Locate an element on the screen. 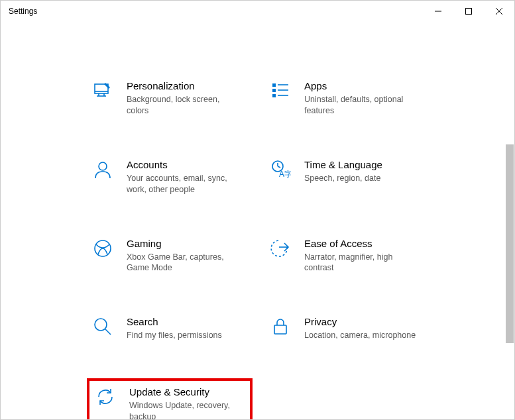 This screenshot has width=515, height=420. tile-title: Privacy is located at coordinates (360, 322).